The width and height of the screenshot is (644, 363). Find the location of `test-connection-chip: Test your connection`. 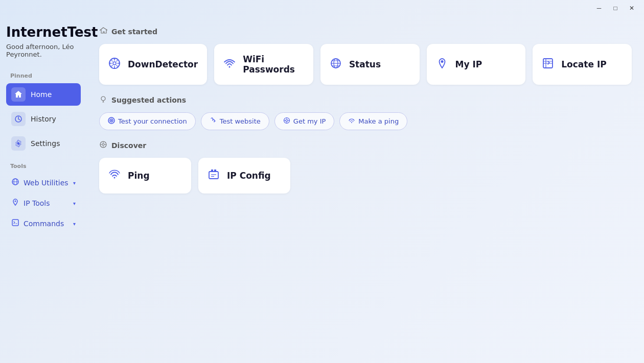

test-connection-chip: Test your connection is located at coordinates (147, 122).